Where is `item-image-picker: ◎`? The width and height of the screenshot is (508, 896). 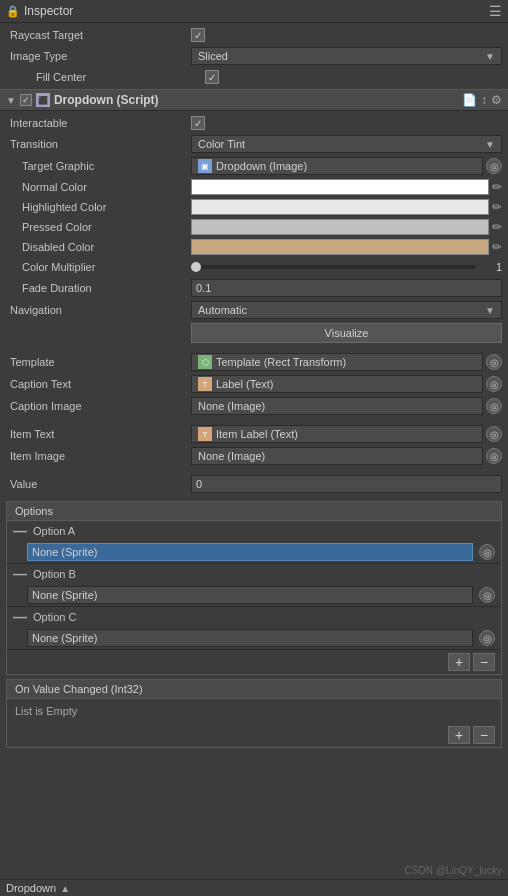
item-image-picker: ◎ is located at coordinates (494, 456).